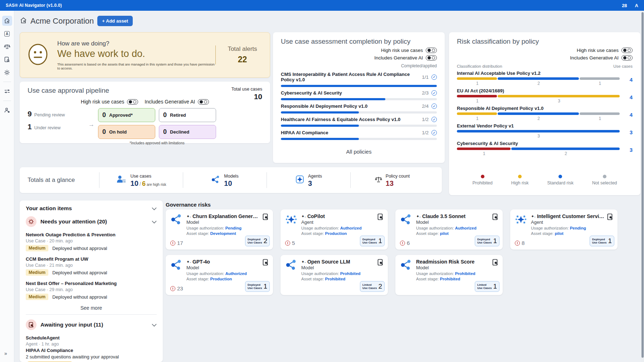 Image resolution: width=644 pixels, height=362 pixels. Describe the element at coordinates (545, 113) in the screenshot. I see `risk-bar-row: Responsible AI Deployment Policy v1.0 1 …` at that location.